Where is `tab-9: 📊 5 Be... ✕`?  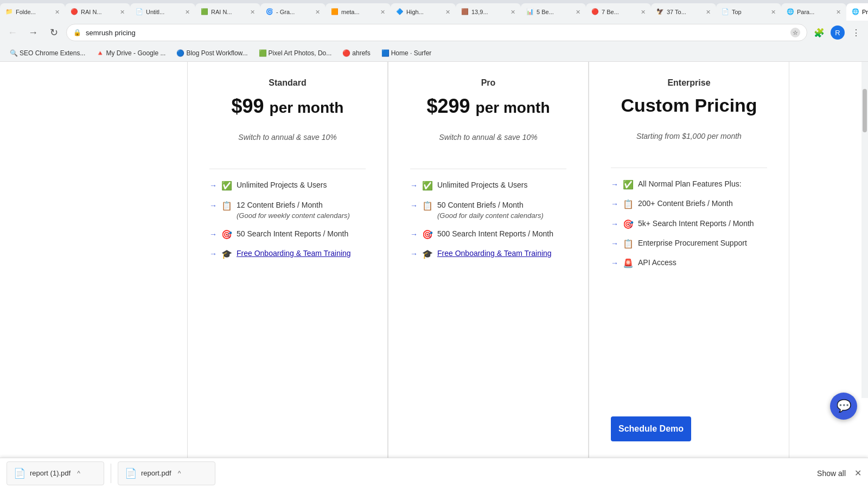
tab-9: 📊 5 Be... ✕ is located at coordinates (553, 12).